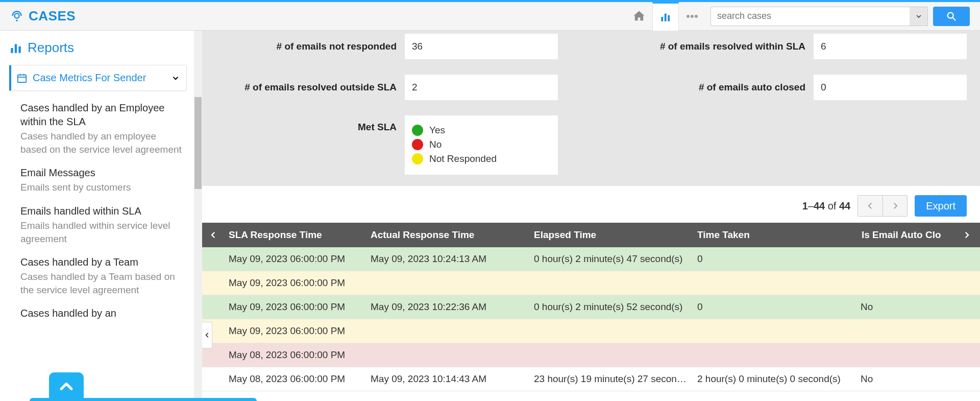  What do you see at coordinates (103, 314) in the screenshot?
I see `sidebar-item-title: Cases handled by an` at bounding box center [103, 314].